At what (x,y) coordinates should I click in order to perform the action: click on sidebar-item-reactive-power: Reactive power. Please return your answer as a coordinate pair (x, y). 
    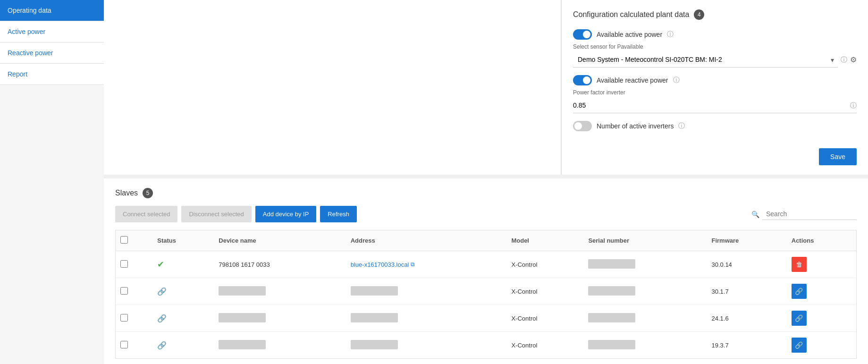
    Looking at the image, I should click on (52, 53).